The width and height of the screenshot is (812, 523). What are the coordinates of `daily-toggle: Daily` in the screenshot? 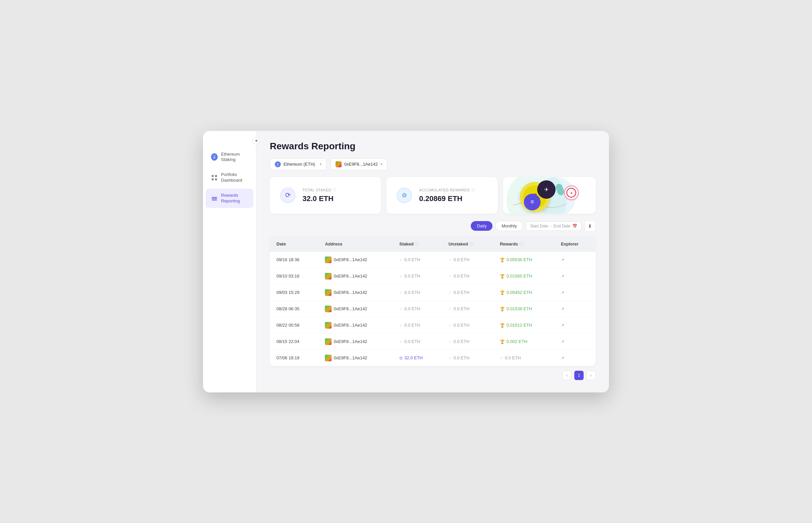 It's located at (482, 226).